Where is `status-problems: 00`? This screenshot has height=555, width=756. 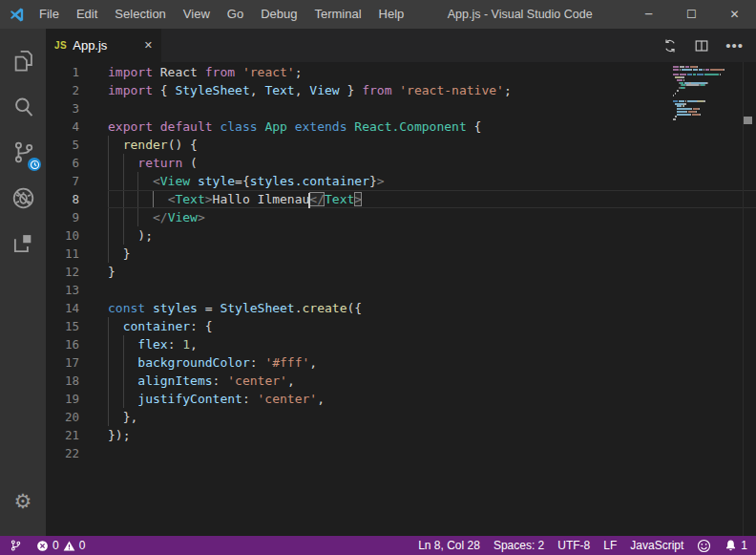
status-problems: 00 is located at coordinates (61, 545).